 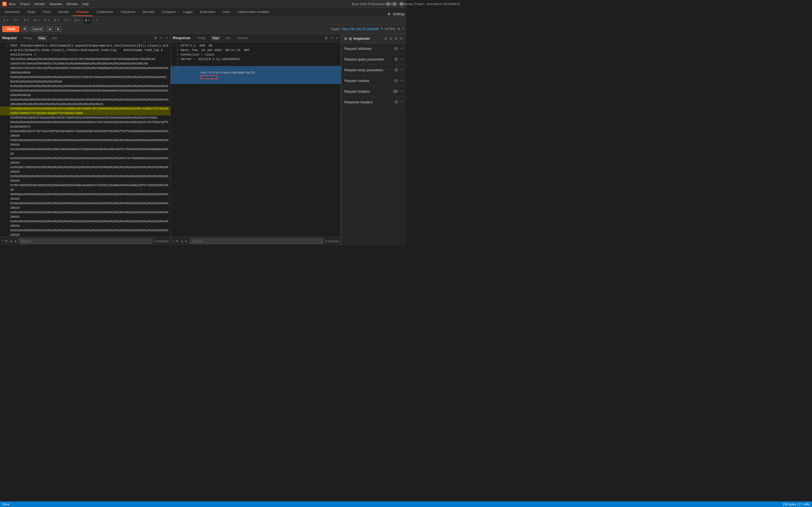 What do you see at coordinates (77, 20) in the screenshot?
I see `repeater-tab-8: 8 ✕` at bounding box center [77, 20].